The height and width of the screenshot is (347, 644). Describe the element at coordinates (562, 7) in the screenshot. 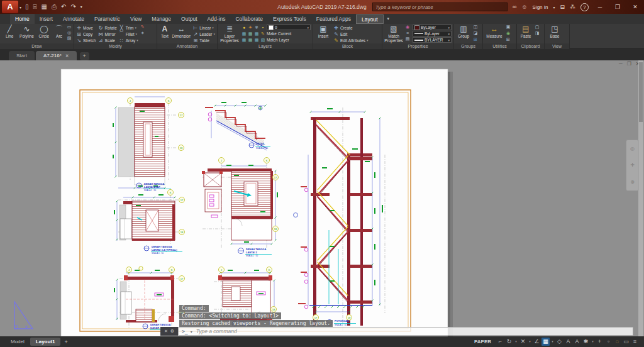

I see `app-store-cart-icon: ⊟` at that location.